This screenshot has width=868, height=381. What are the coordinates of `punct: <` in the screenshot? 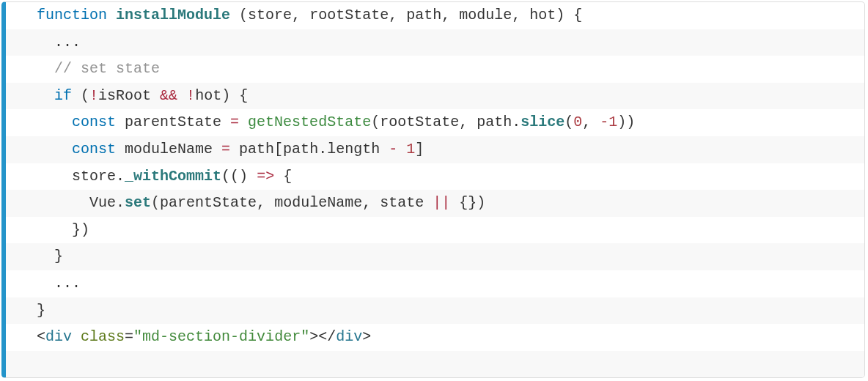 It's located at (41, 337).